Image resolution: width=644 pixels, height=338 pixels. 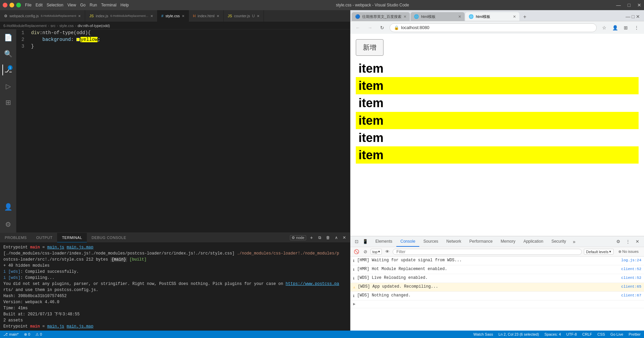 What do you see at coordinates (601, 334) in the screenshot?
I see `language-mode: CSS` at bounding box center [601, 334].